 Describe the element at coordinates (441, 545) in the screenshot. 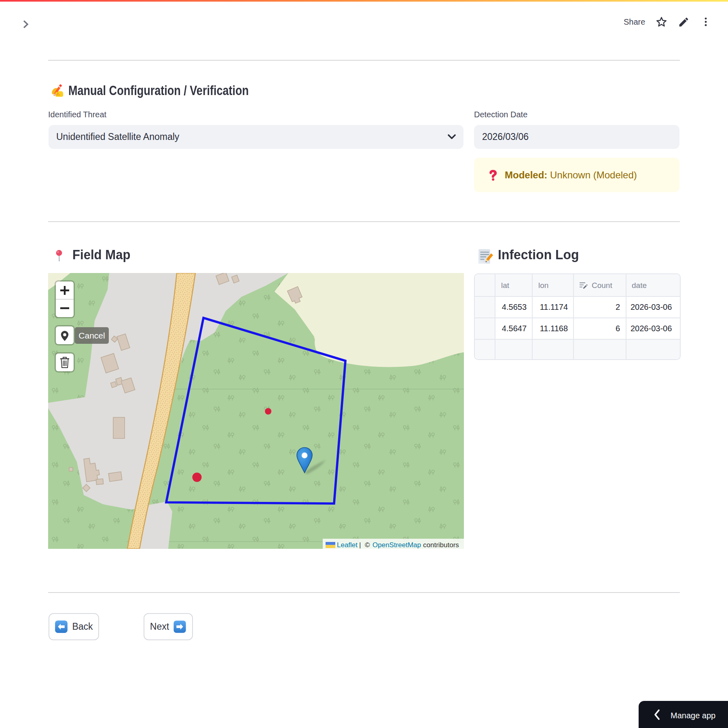

I see `svg-text: contributors` at that location.